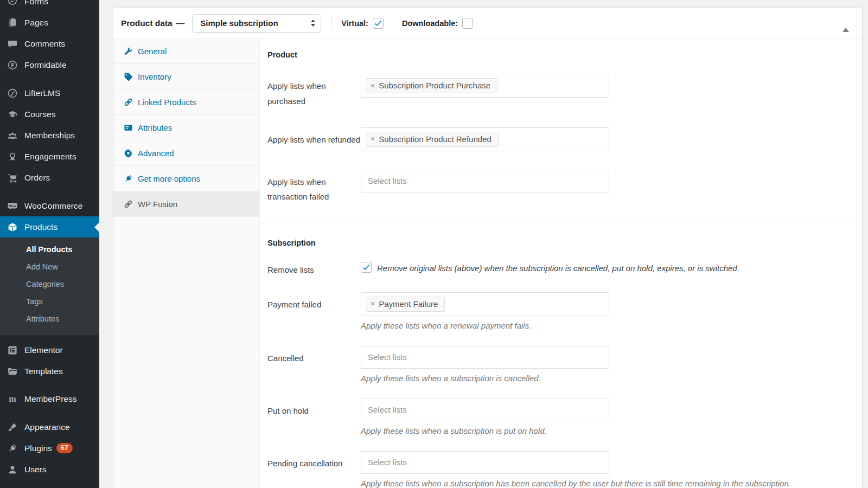  Describe the element at coordinates (12, 136) in the screenshot. I see `memberships-icon` at that location.